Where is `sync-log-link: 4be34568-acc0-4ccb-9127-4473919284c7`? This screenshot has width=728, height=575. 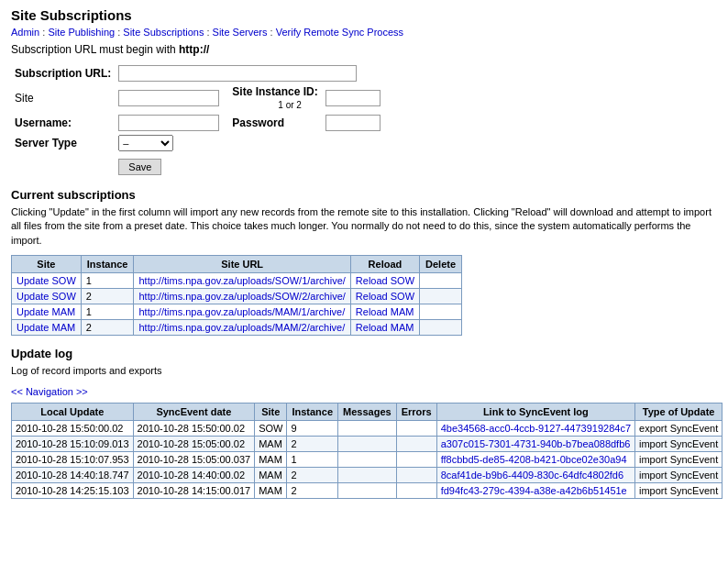
sync-log-link: 4be34568-acc0-4ccb-9127-4473919284c7 is located at coordinates (535, 428).